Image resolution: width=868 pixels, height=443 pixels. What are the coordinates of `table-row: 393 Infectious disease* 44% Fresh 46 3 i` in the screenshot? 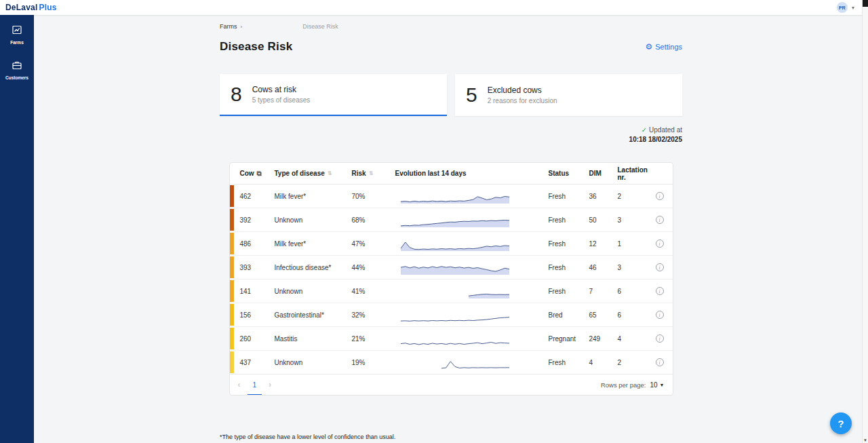 It's located at (452, 267).